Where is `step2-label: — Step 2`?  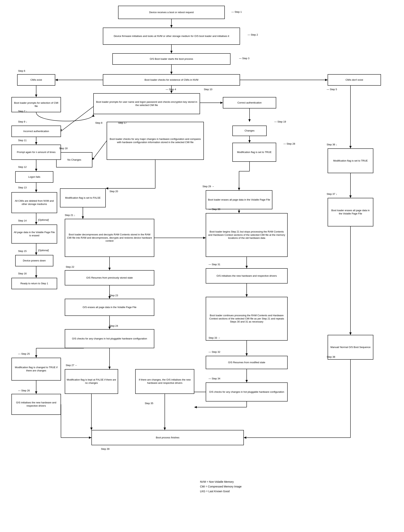 step2-label: — Step 2 is located at coordinates (253, 35).